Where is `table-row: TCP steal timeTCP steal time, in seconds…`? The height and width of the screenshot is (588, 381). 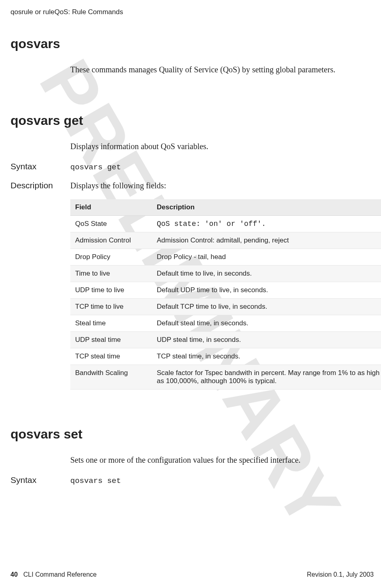
table-row: TCP steal timeTCP steal time, in seconds… is located at coordinates (225, 356).